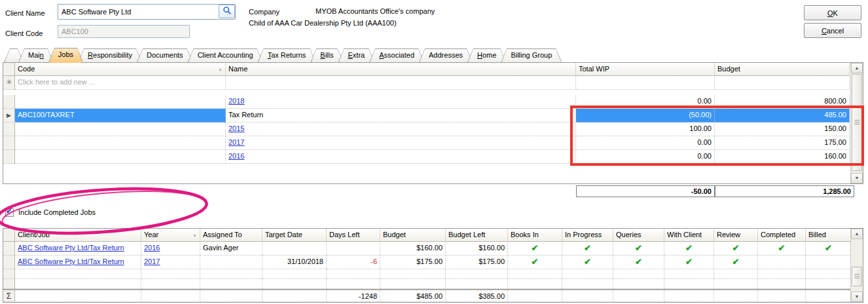  I want to click on job-link: 2017, so click(236, 142).